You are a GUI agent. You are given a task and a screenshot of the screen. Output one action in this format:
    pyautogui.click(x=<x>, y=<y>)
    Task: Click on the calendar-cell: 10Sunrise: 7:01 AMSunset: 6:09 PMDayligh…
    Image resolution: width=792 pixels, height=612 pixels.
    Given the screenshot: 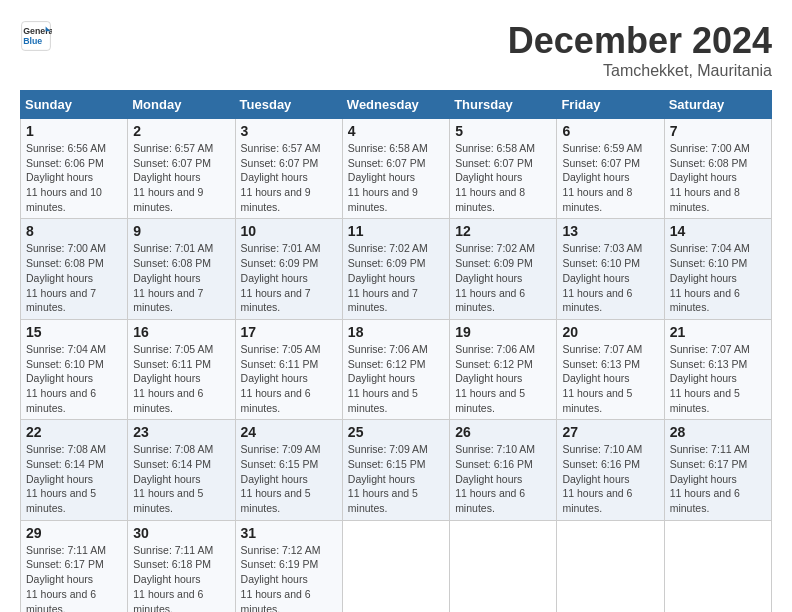 What is the action you would take?
    pyautogui.click(x=288, y=269)
    